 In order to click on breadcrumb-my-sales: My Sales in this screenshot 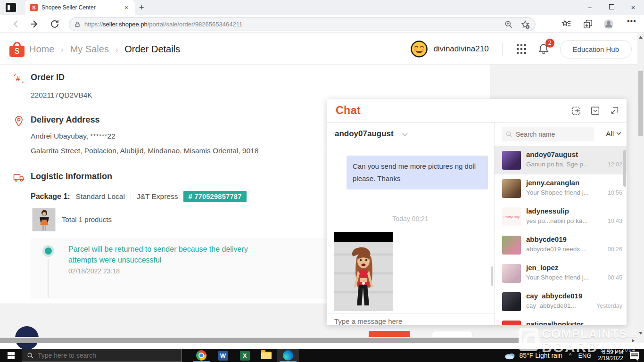, I will do `click(90, 49)`.